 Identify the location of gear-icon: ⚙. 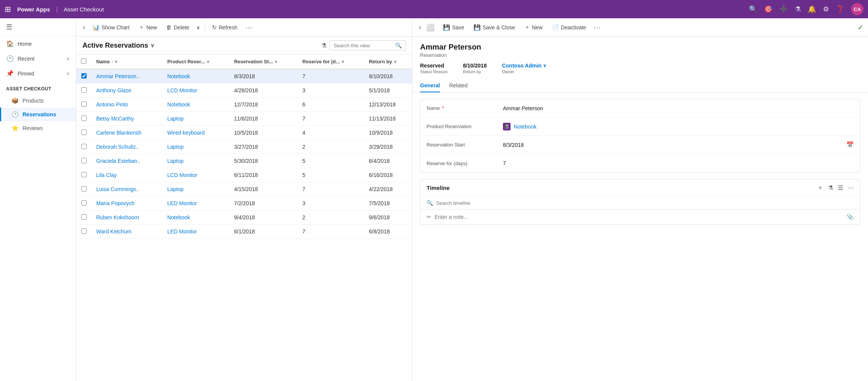
(826, 9).